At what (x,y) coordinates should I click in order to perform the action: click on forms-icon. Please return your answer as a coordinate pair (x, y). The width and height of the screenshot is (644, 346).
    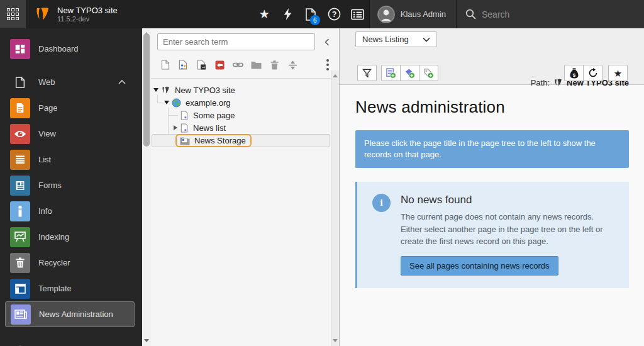
    Looking at the image, I should click on (20, 186).